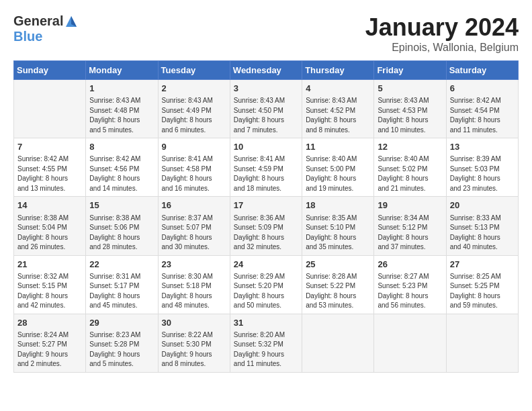 The width and height of the screenshot is (532, 411). What do you see at coordinates (194, 89) in the screenshot?
I see `day-number: 2` at bounding box center [194, 89].